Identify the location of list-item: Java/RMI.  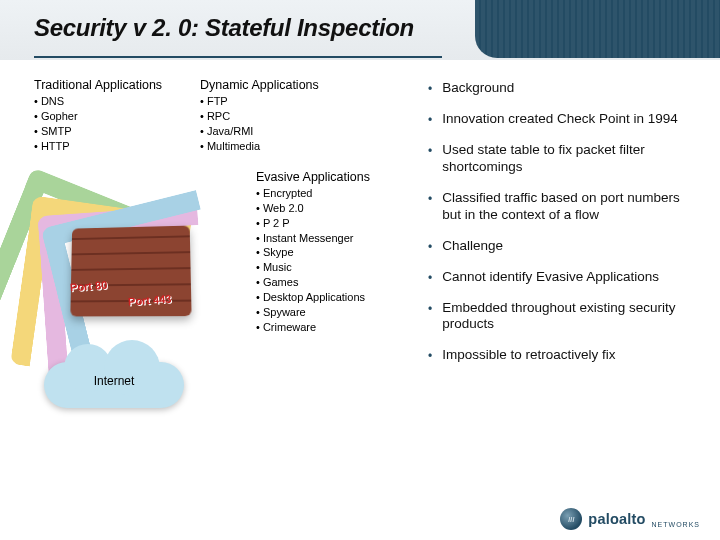
(280, 132).